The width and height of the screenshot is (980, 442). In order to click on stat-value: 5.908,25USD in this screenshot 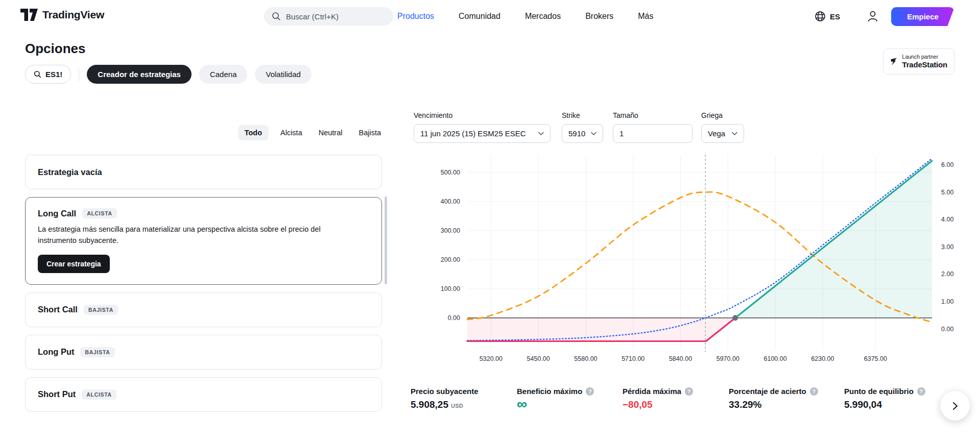, I will do `click(444, 405)`.